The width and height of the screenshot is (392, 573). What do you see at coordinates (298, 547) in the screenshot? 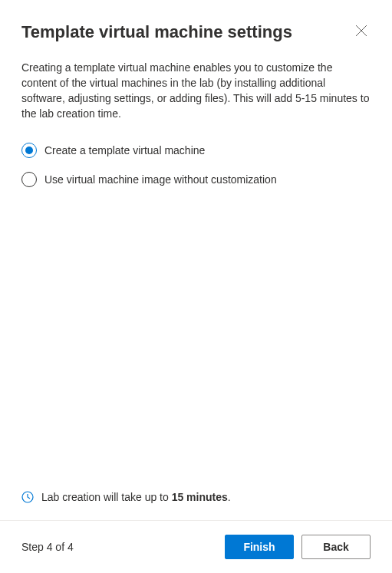
I see `footer-buttons: Finish Back` at bounding box center [298, 547].